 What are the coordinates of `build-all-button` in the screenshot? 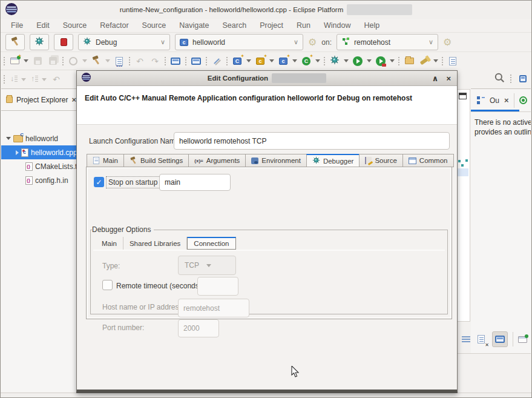 It's located at (96, 61).